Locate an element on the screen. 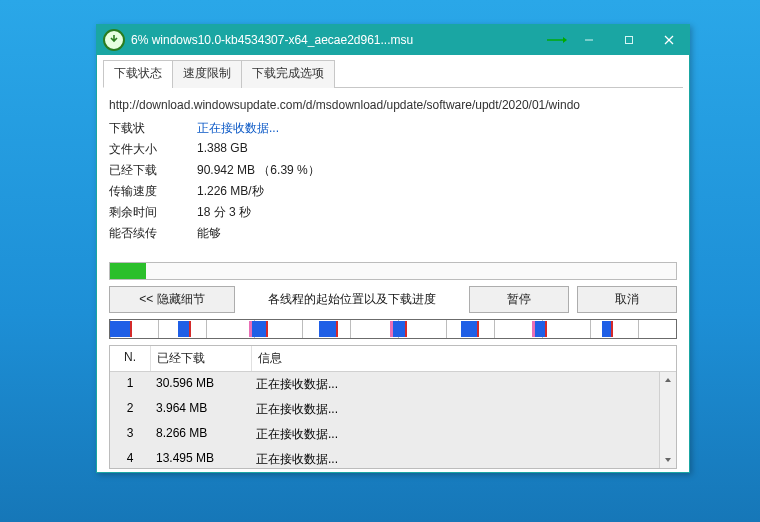 The height and width of the screenshot is (522, 760). scroll-down-icon is located at coordinates (668, 460).